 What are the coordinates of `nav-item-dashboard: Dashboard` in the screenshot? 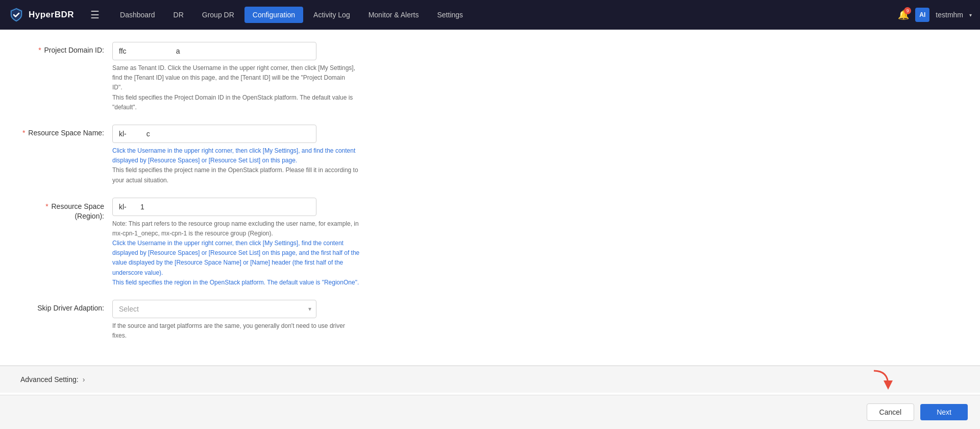 It's located at (138, 15).